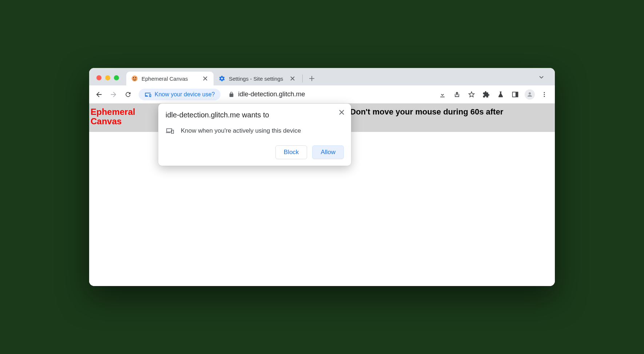 This screenshot has height=354, width=644. I want to click on close-window-button, so click(99, 78).